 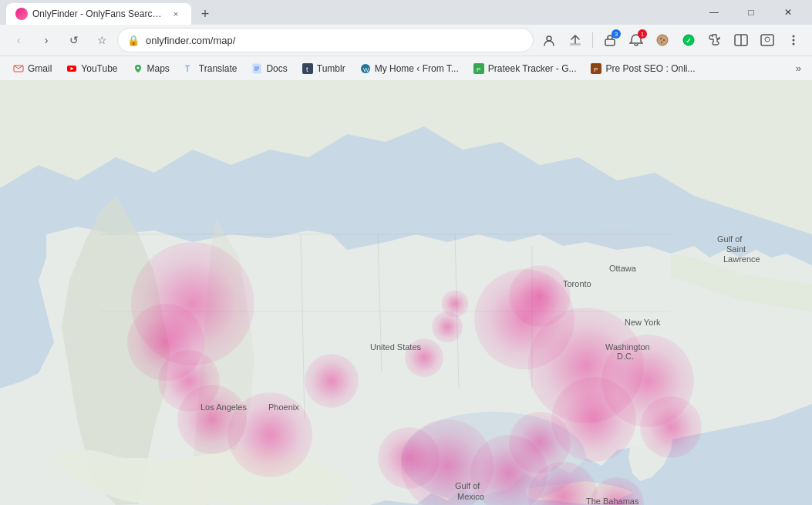 What do you see at coordinates (549, 40) in the screenshot?
I see `profile-button` at bounding box center [549, 40].